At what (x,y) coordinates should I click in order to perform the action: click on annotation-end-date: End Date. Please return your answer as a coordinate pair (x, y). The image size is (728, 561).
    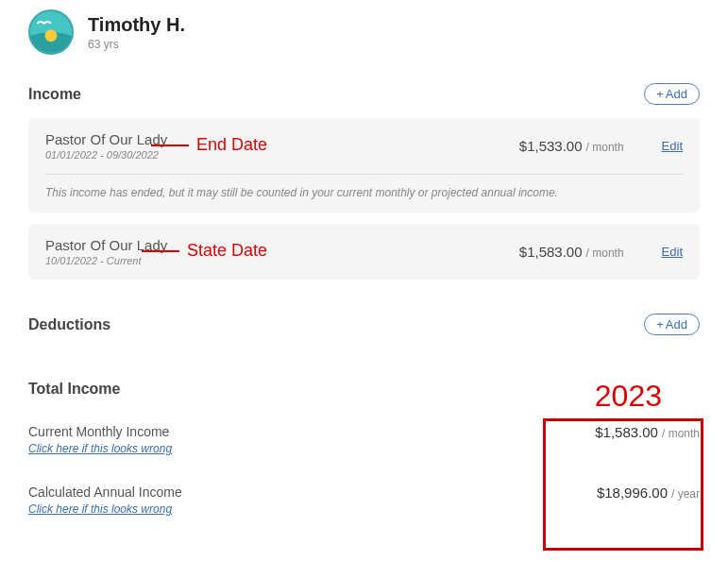
    Looking at the image, I should click on (232, 145).